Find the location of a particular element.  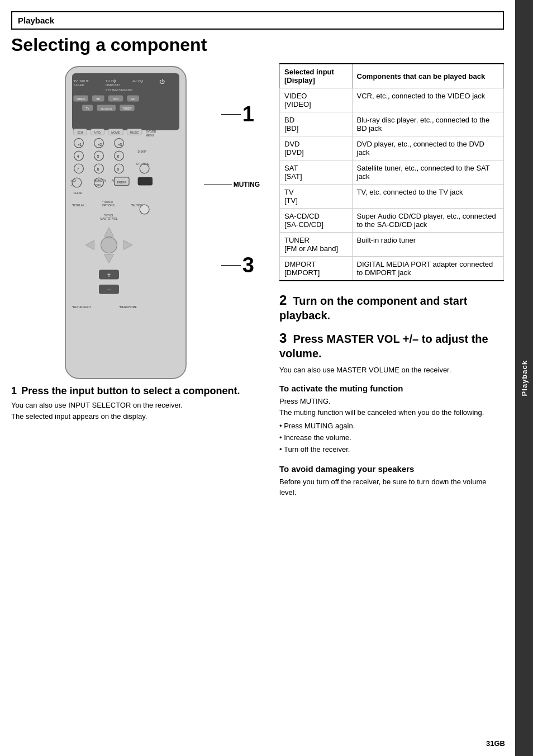

muting-bullet-list: Press MUTING again.Increase the volume.T… is located at coordinates (392, 438).